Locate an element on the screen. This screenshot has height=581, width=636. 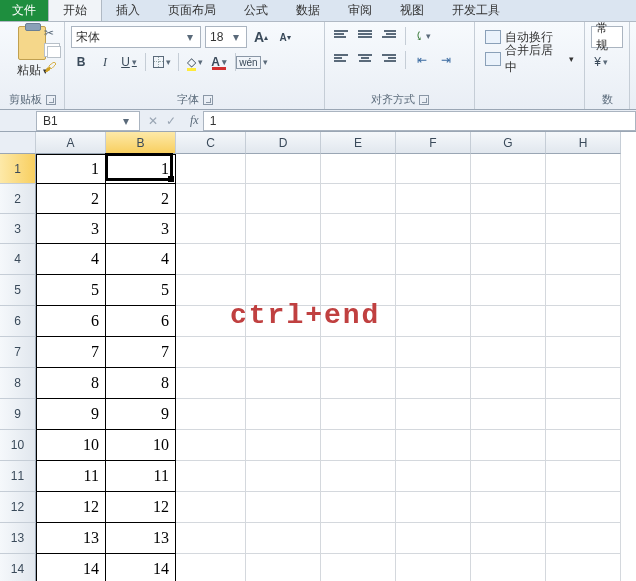
cell-E8 is located at coordinates (358, 384).